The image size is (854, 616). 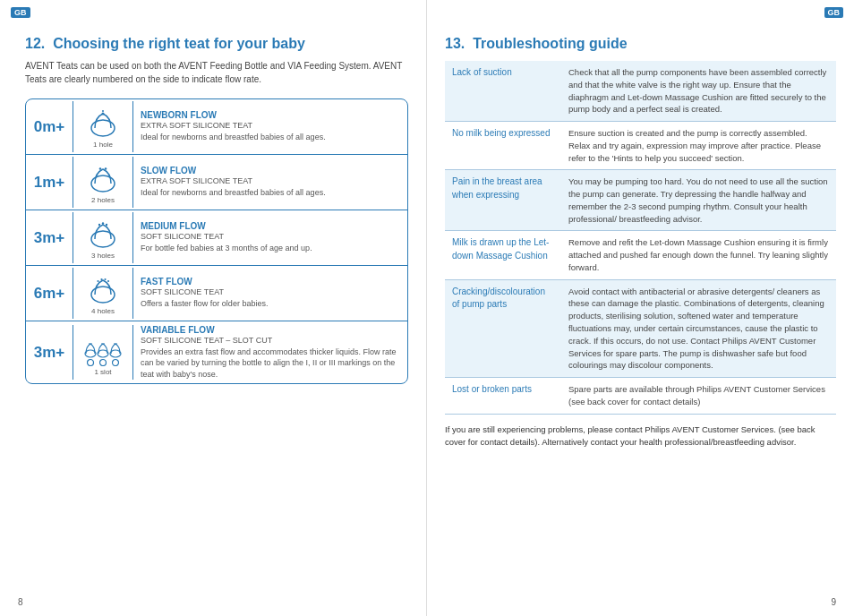 I want to click on trouble-issue: Milk is drawn up the Let-down Massage Cu…, so click(x=503, y=255).